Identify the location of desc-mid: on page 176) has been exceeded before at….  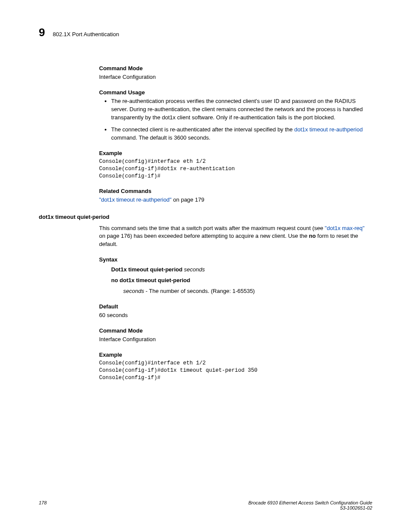
(204, 236).